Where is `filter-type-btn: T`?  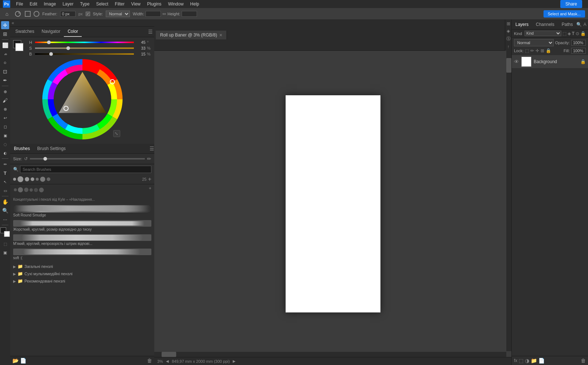
filter-type-btn: T is located at coordinates (573, 34).